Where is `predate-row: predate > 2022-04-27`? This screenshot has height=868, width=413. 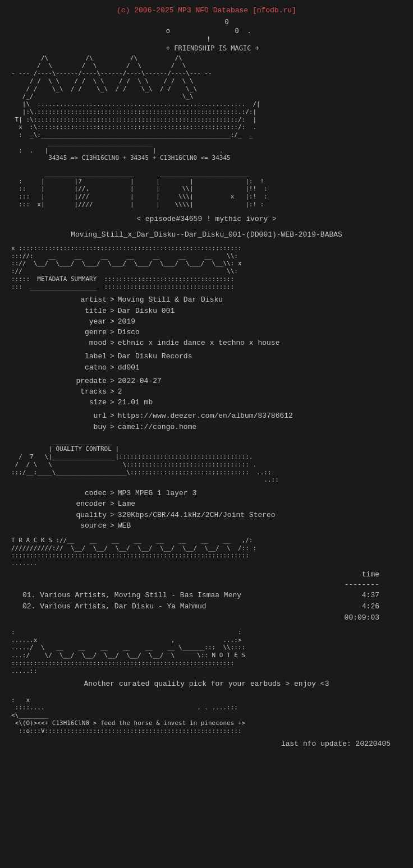
predate-row: predate > 2022-04-27 is located at coordinates (223, 381).